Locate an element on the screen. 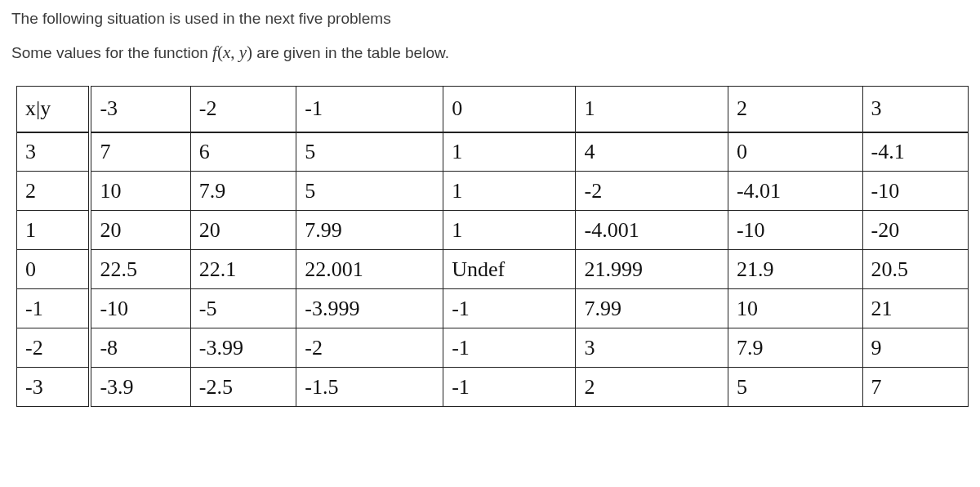 This screenshot has width=980, height=487. cell: 20.5 is located at coordinates (915, 270).